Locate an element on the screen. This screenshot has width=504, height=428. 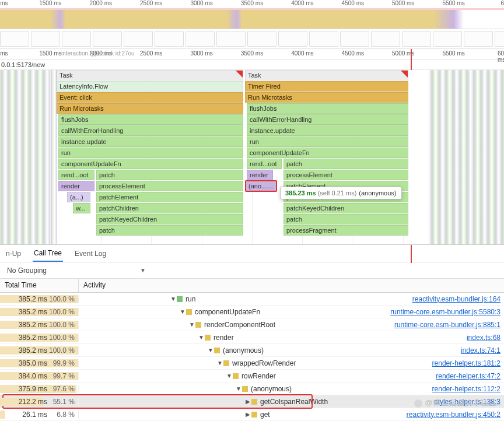
activity-name: getColspanRealWidth is located at coordinates (294, 402).